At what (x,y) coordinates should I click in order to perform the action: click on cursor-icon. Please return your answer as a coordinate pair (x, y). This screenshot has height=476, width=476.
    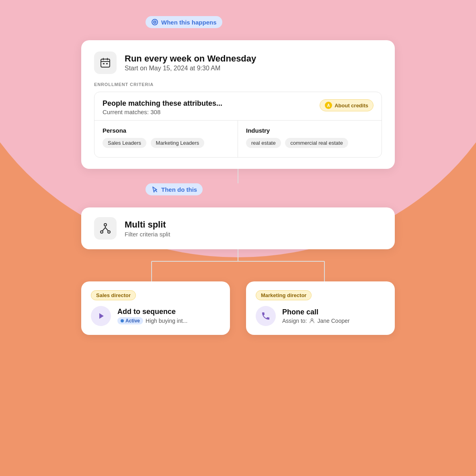
    Looking at the image, I should click on (155, 189).